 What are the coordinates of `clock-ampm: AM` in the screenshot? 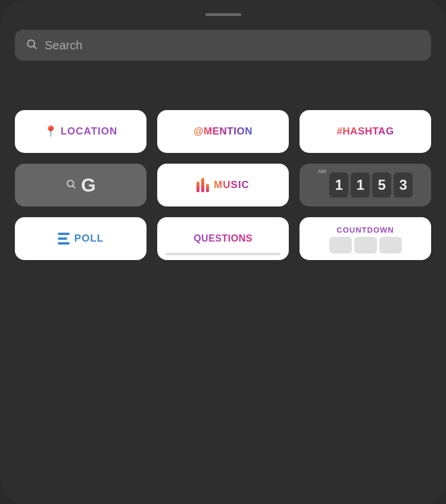 It's located at (322, 171).